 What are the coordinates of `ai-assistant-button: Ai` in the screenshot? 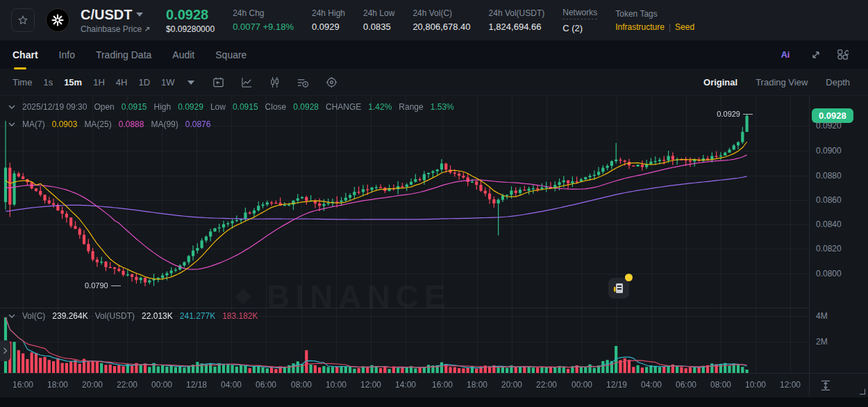 It's located at (787, 55).